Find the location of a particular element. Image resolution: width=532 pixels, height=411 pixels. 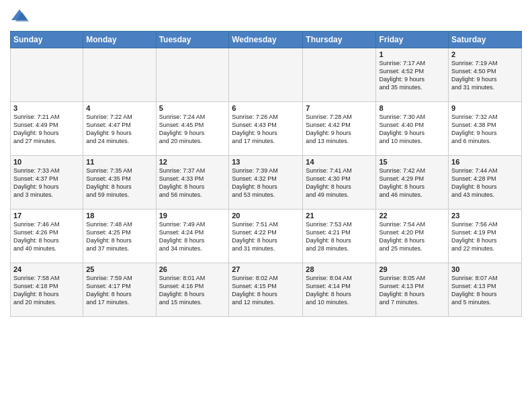

day-info: Sunrise: 8:07 AM Sunset: 4:13 PM Dayligh… is located at coordinates (485, 290).